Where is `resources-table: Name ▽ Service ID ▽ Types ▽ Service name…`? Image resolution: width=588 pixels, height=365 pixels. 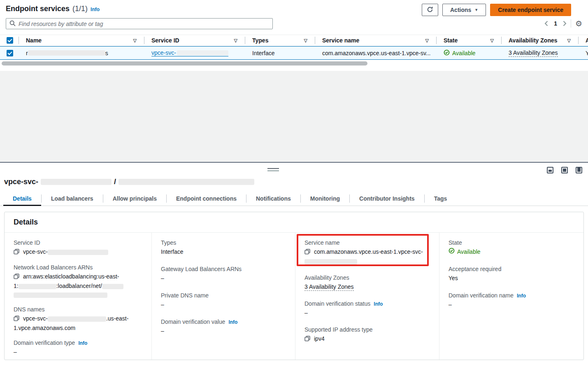
resources-table: Name ▽ Service ID ▽ Types ▽ Service name… is located at coordinates (294, 47).